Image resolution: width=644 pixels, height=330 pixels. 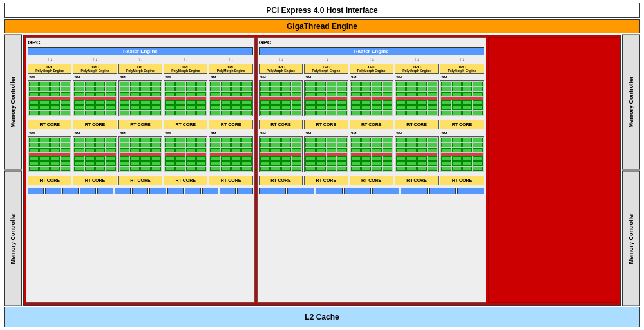 I want to click on tpc-1-10: SM, so click(x=231, y=152).